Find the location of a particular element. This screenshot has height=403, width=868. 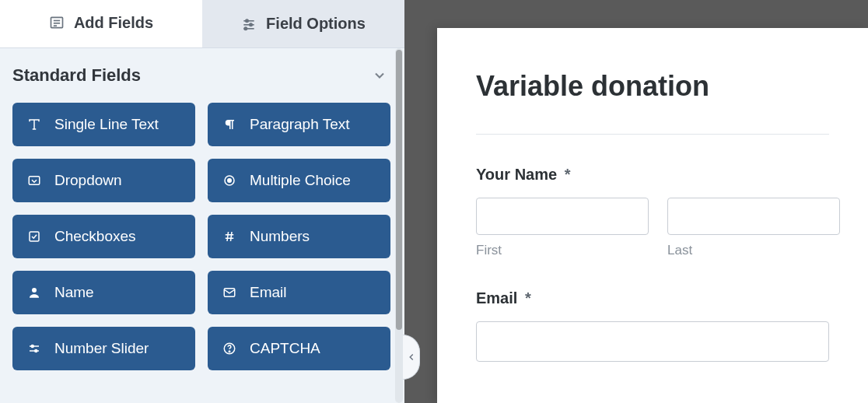

checkbox-icon is located at coordinates (34, 237).